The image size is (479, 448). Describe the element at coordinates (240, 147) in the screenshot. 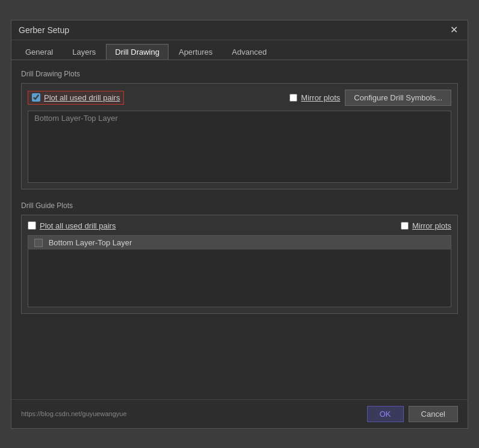

I see `drill-drawing-plots-list: Bottom Layer-Top Layer` at that location.